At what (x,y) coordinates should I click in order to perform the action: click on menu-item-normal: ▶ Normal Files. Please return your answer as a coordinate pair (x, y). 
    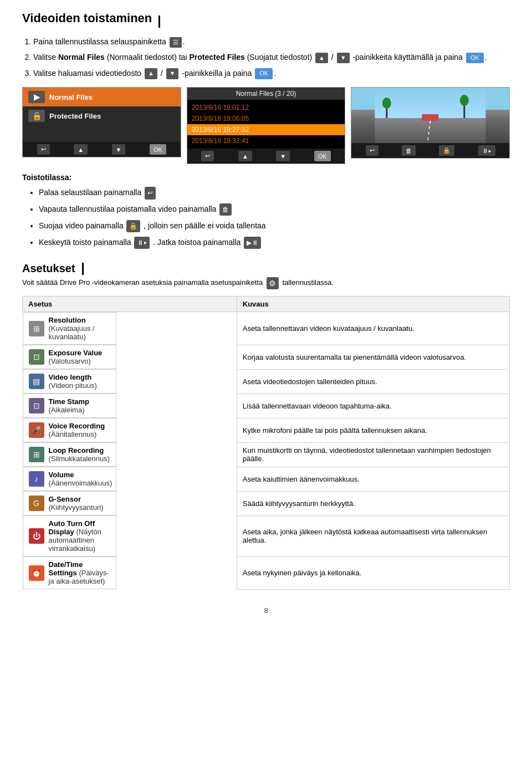
    Looking at the image, I should click on (102, 97).